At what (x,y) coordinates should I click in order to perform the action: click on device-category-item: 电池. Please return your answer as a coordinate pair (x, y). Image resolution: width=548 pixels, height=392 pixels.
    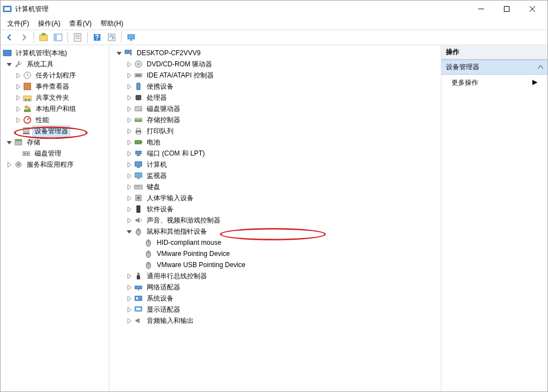
    Looking at the image, I should click on (153, 143).